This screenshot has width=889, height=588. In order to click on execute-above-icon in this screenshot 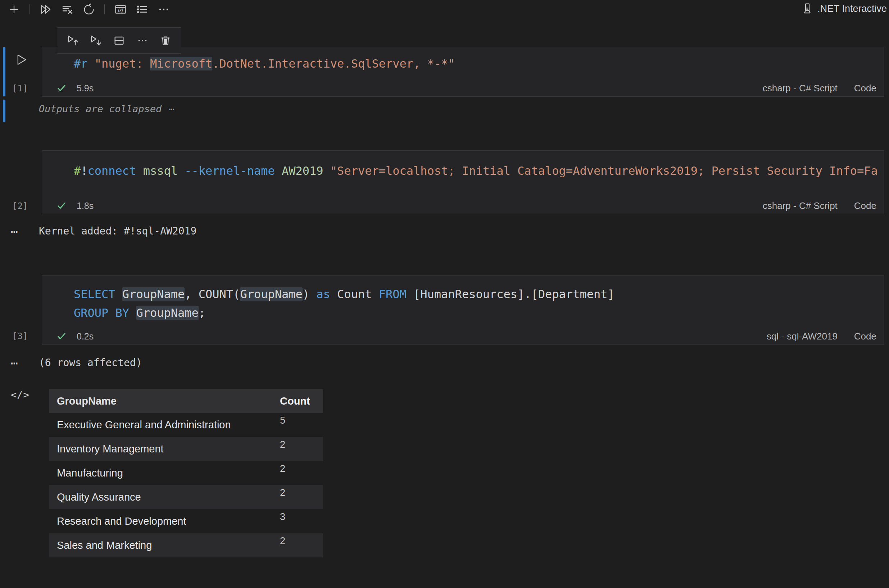, I will do `click(73, 40)`.